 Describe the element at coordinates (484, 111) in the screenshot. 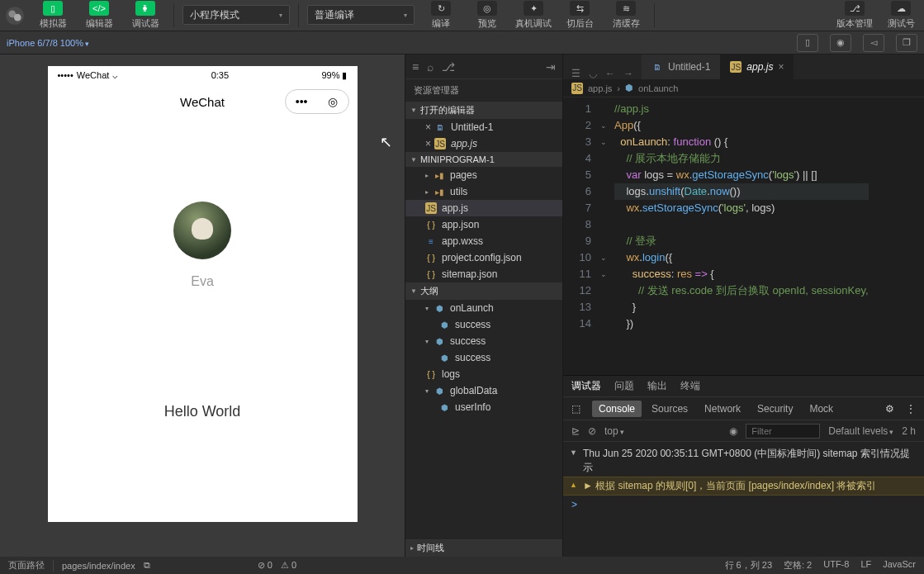

I see `open-editors-header: ▼打开的编辑器` at that location.